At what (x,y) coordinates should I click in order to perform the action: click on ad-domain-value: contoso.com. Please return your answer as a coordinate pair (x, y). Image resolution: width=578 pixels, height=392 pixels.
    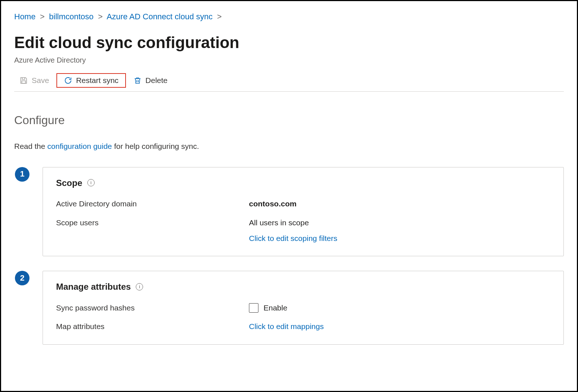
    Looking at the image, I should click on (273, 204).